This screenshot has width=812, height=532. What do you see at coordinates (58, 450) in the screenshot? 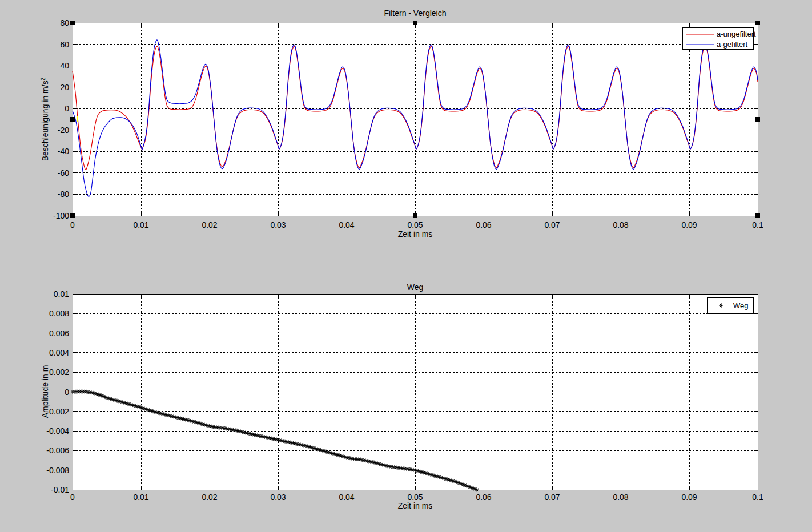
I see `y-tick-label: -0.006` at bounding box center [58, 450].